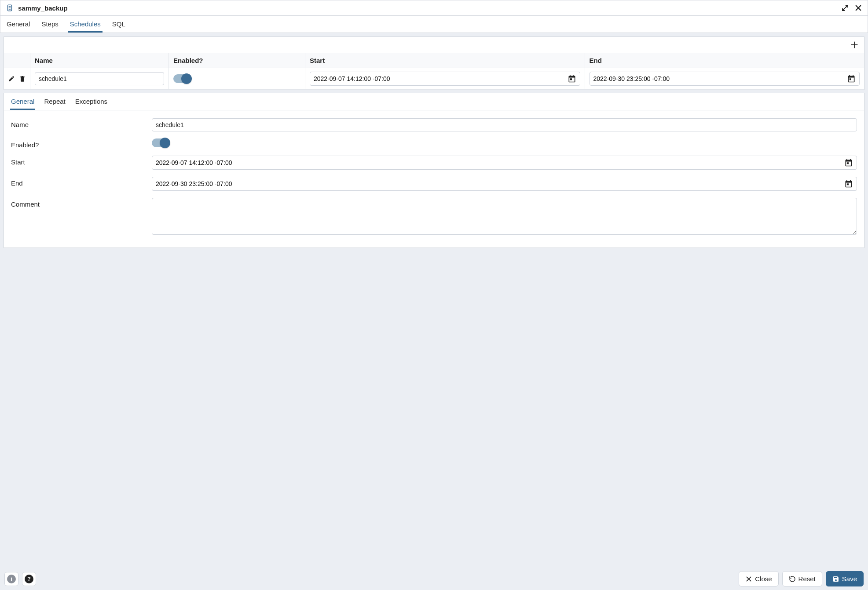 The image size is (868, 590). I want to click on detail-tab-exceptions: Exceptions, so click(92, 102).